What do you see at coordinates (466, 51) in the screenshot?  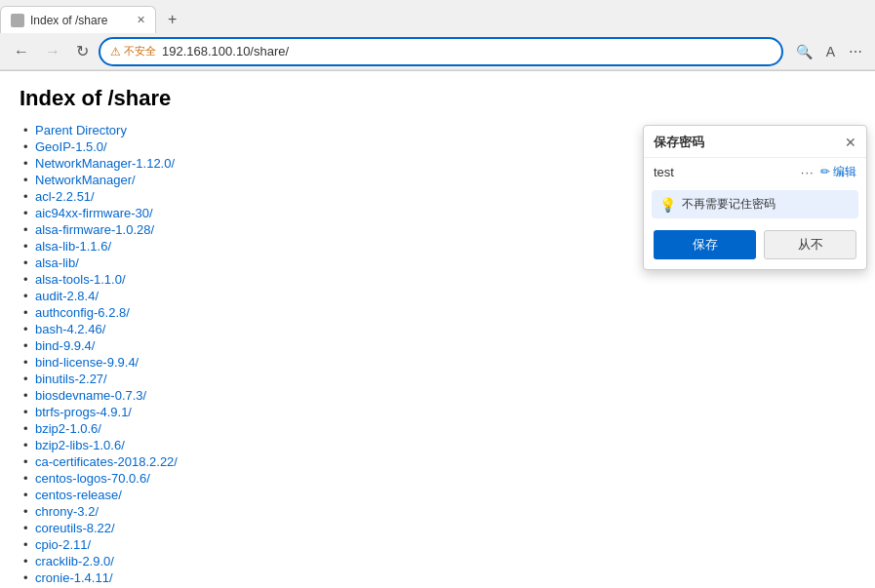 I see `address-input` at bounding box center [466, 51].